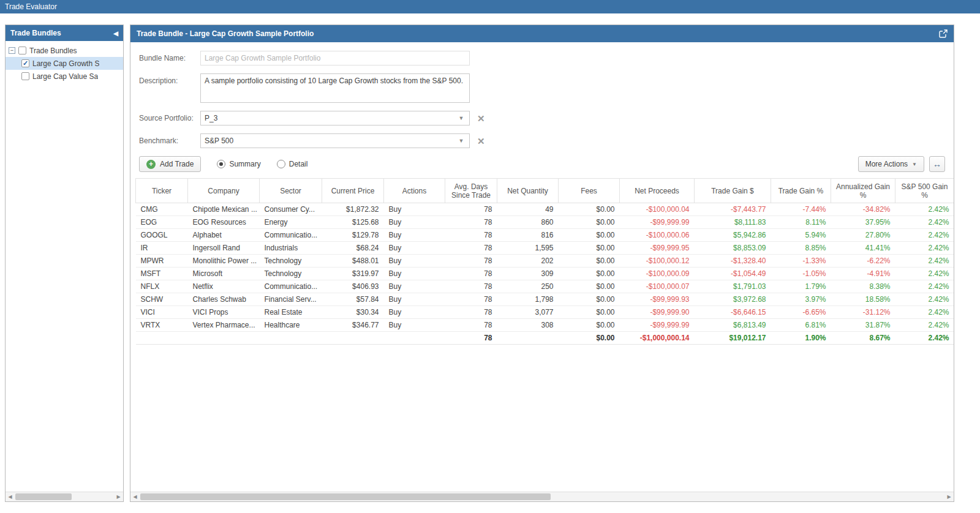  Describe the element at coordinates (224, 191) in the screenshot. I see `column-header-company: Company` at that location.